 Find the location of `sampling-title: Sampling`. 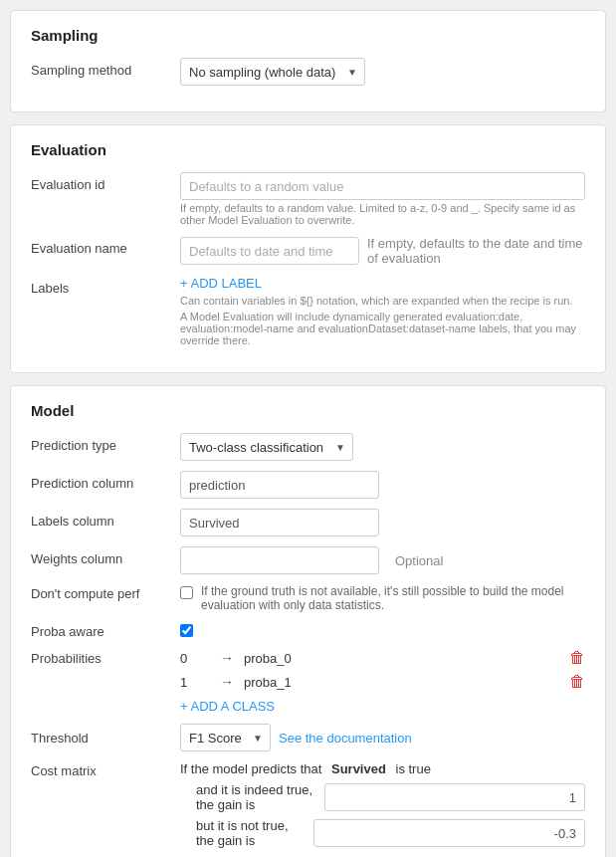

sampling-title: Sampling is located at coordinates (308, 36).